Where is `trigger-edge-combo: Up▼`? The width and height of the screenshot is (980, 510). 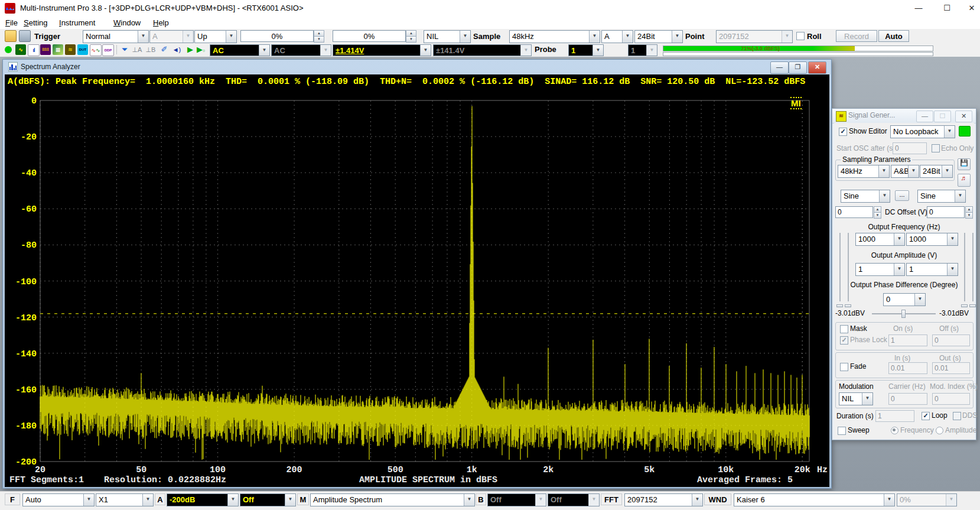 trigger-edge-combo: Up▼ is located at coordinates (216, 37).